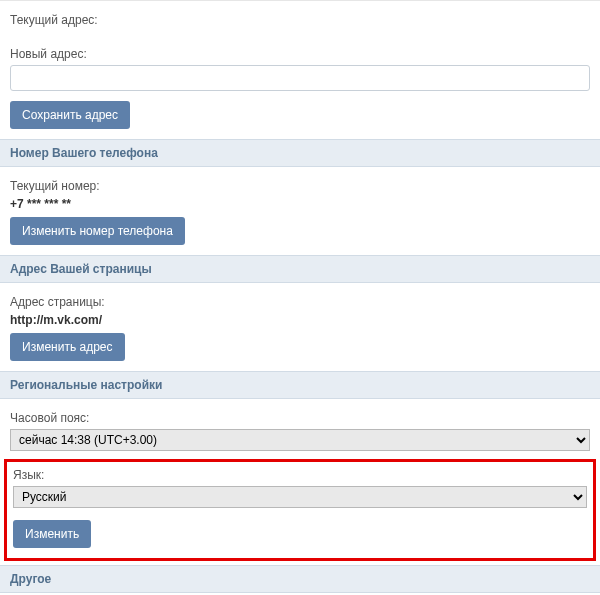 The image size is (600, 595). What do you see at coordinates (300, 579) in the screenshot?
I see `other-section-header: Другое` at bounding box center [300, 579].